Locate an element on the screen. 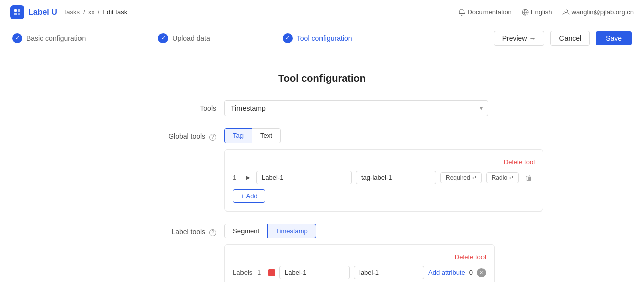  label-tools-tabs: Segment Timestamp is located at coordinates (359, 231).